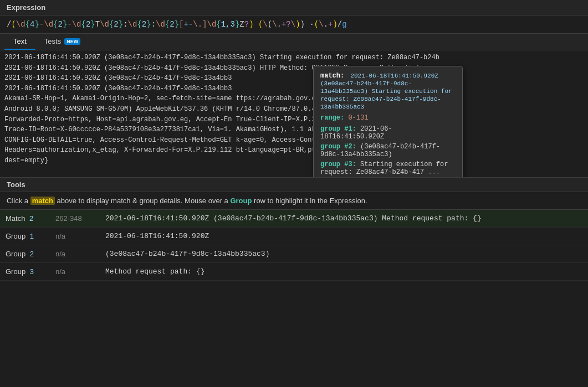 The width and height of the screenshot is (588, 387). What do you see at coordinates (333, 76) in the screenshot?
I see `tooltip-match-label: match:` at bounding box center [333, 76].